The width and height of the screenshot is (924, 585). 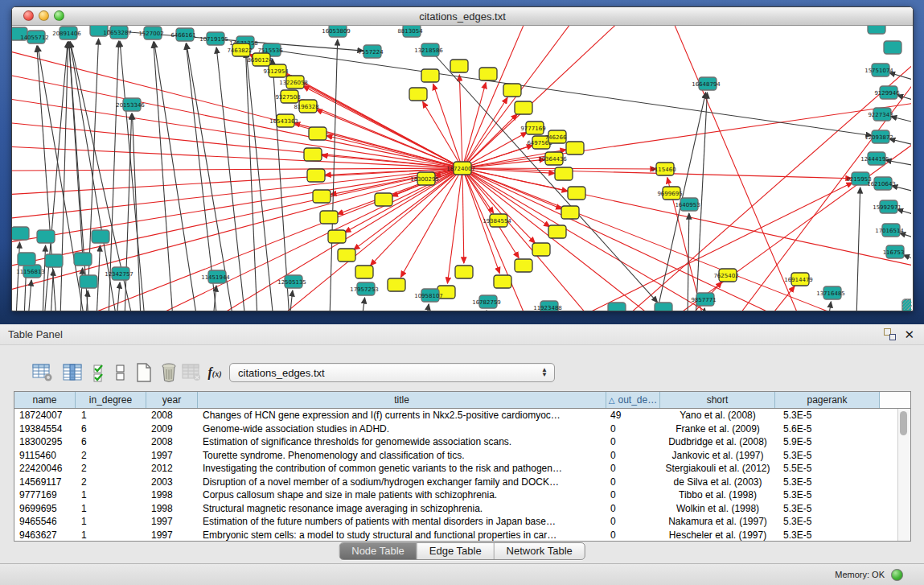 I want to click on table-row: 969969511998Structural magnetic resonanc…, so click(x=462, y=509).